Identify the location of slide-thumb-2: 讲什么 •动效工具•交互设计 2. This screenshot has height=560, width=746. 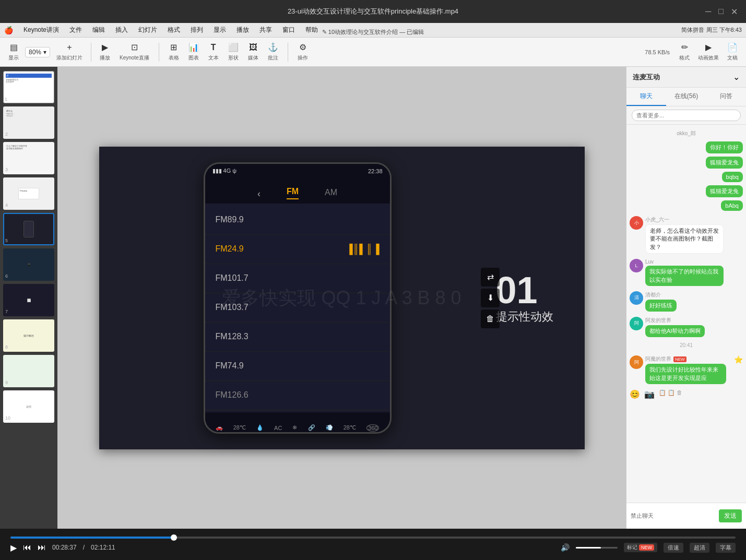
(29, 123).